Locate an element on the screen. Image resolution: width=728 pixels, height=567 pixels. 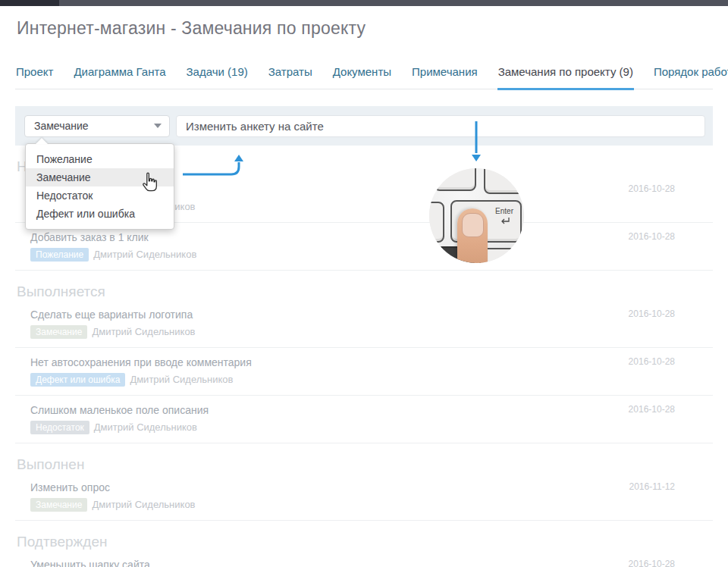
tab-label: Задачи (19) is located at coordinates (217, 71).